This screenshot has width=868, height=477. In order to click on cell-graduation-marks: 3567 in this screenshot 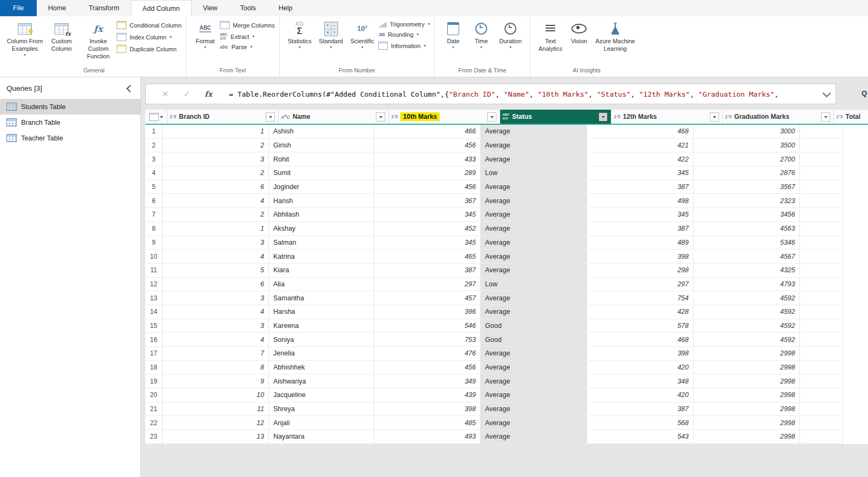, I will do `click(746, 187)`.